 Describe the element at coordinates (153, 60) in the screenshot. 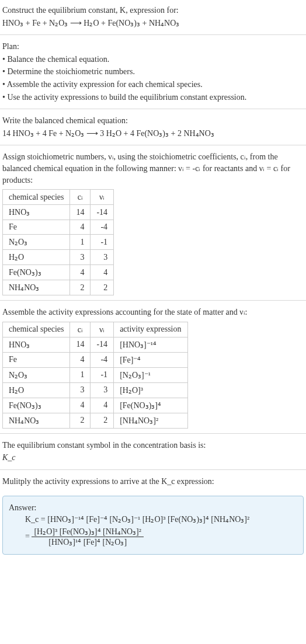

I see `plan-bullet-1: • Balance the chemical equation.` at that location.